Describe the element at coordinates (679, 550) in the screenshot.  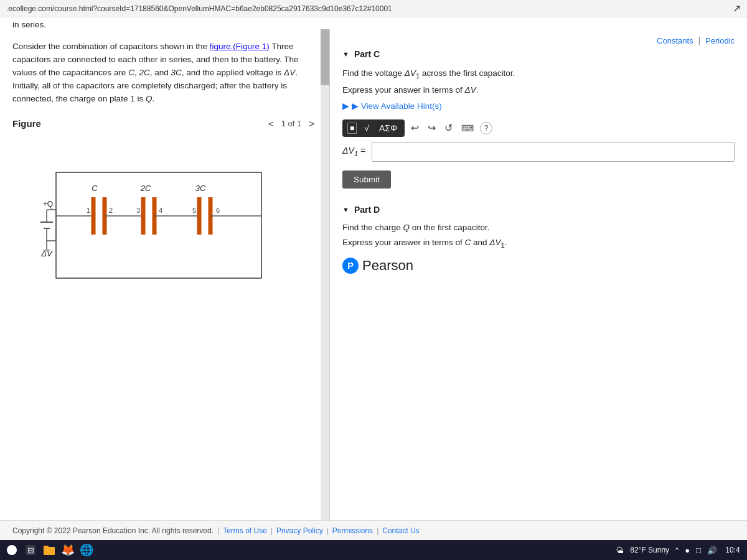
I see `taskbar-right: 🌤 82°F Sunny ^ ● □ 🔊 10:4` at that location.